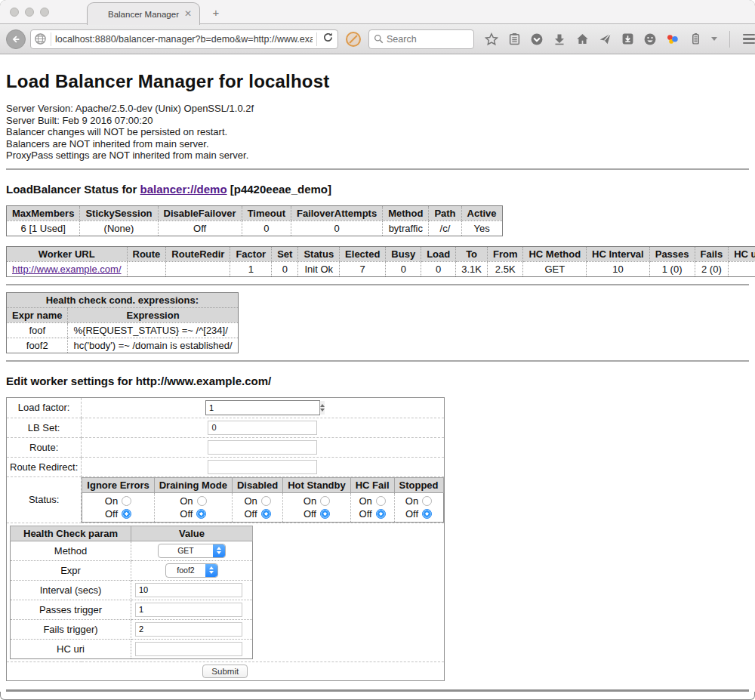 The image size is (755, 700). What do you see at coordinates (44, 427) in the screenshot?
I see `lb-set-label: LB Set:` at bounding box center [44, 427].